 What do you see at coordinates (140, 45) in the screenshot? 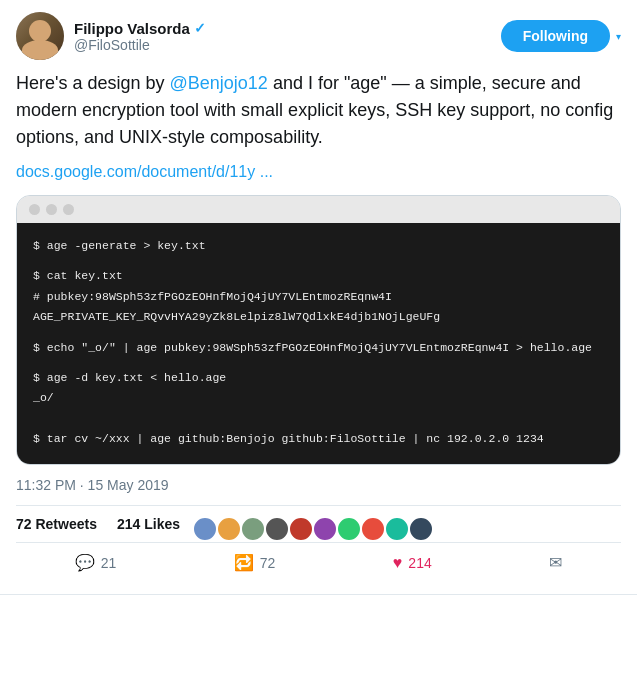
I see `user-handle: @FiloSottile` at bounding box center [140, 45].